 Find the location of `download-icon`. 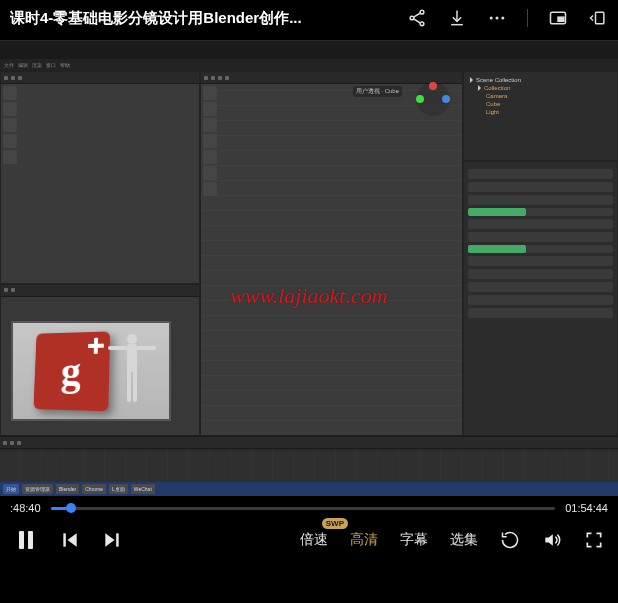

download-icon is located at coordinates (457, 18).